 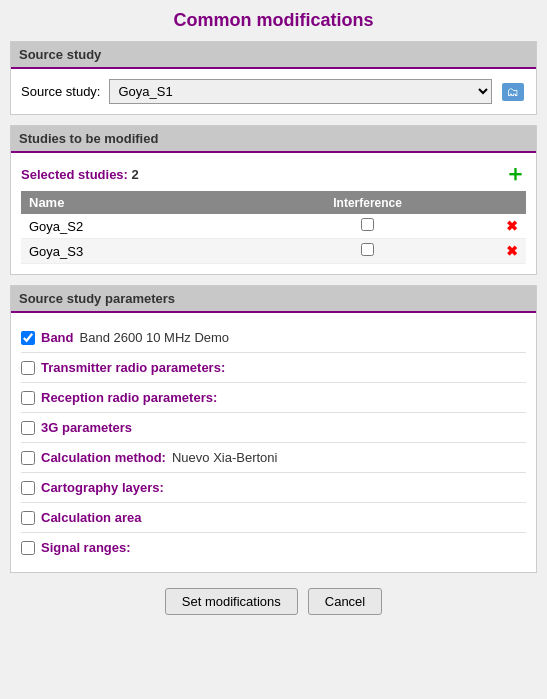 I want to click on param-value-band: Band 2600 10 MHz Demo, so click(x=155, y=338).